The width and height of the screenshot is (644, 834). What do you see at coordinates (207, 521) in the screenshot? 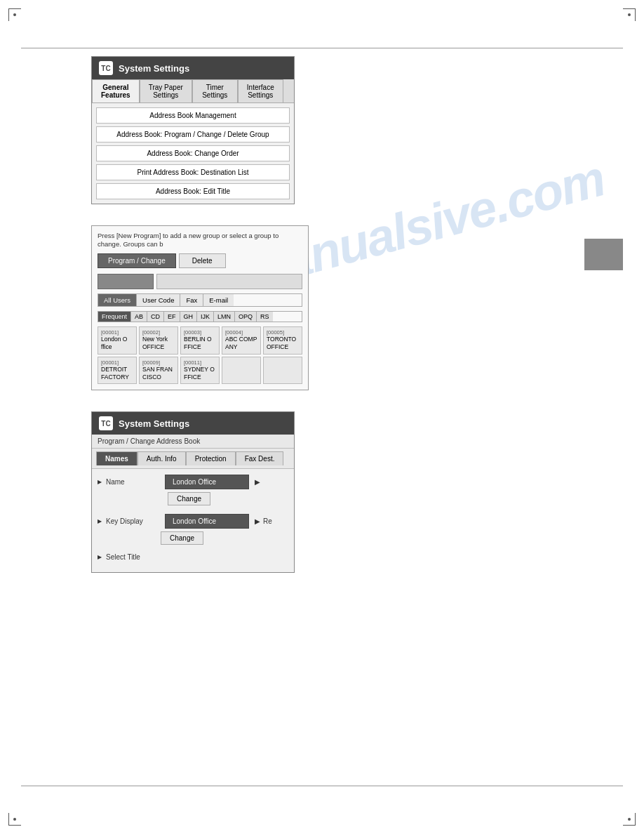
I see `key-display-value: London Office` at bounding box center [207, 521].